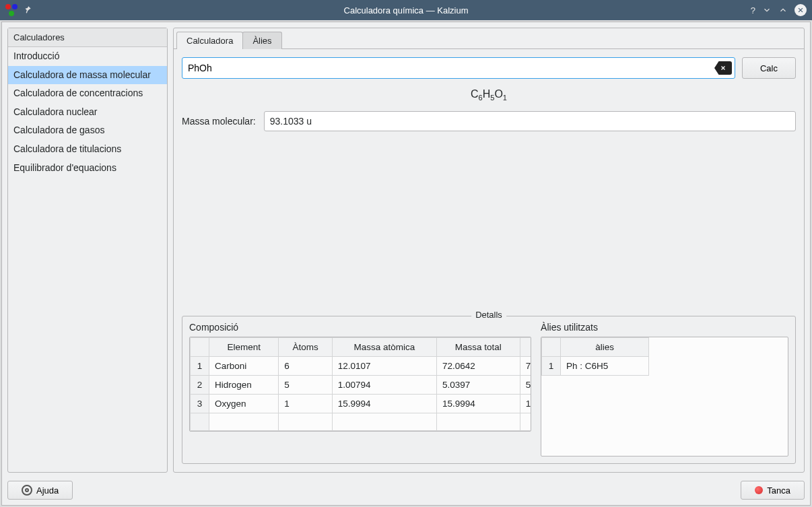 The image size is (812, 507). Describe the element at coordinates (360, 384) in the screenshot. I see `composition-table-wrap: Element Àtoms Massa atòmica Massa total …` at that location.